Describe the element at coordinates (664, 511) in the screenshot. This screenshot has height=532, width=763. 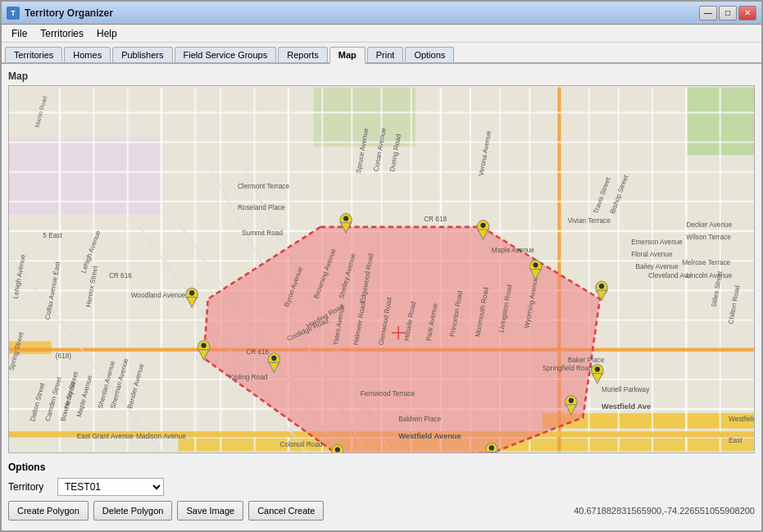
I see `coordinates-display: 40.671882831565900,-74.226551055908200` at that location.